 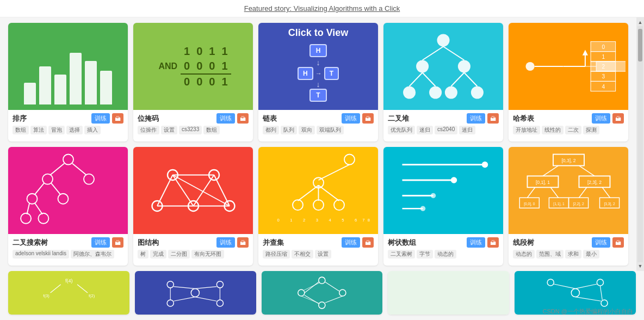 I want to click on tag-arr2: 数组, so click(x=212, y=130).